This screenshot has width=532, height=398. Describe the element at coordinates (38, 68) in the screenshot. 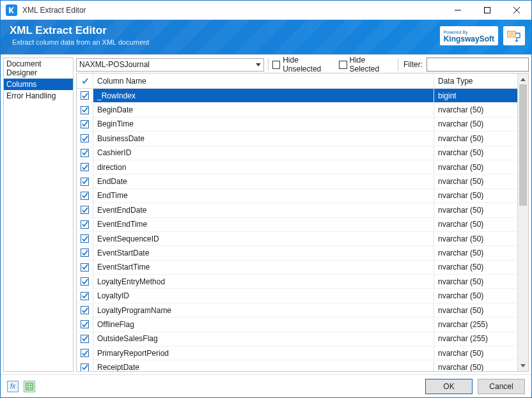

I see `sidebar-item-document-designer: Document Designer` at that location.